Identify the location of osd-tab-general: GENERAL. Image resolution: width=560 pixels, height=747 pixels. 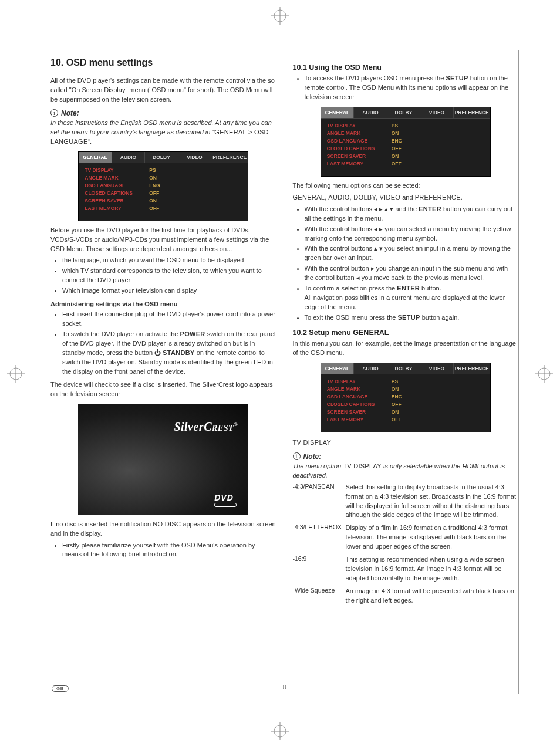
(95, 157).